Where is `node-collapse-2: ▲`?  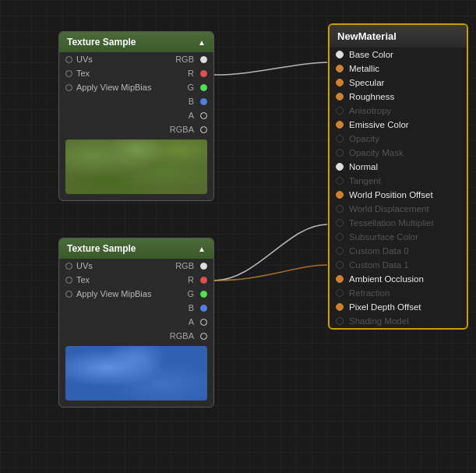
node-collapse-2: ▲ is located at coordinates (202, 249).